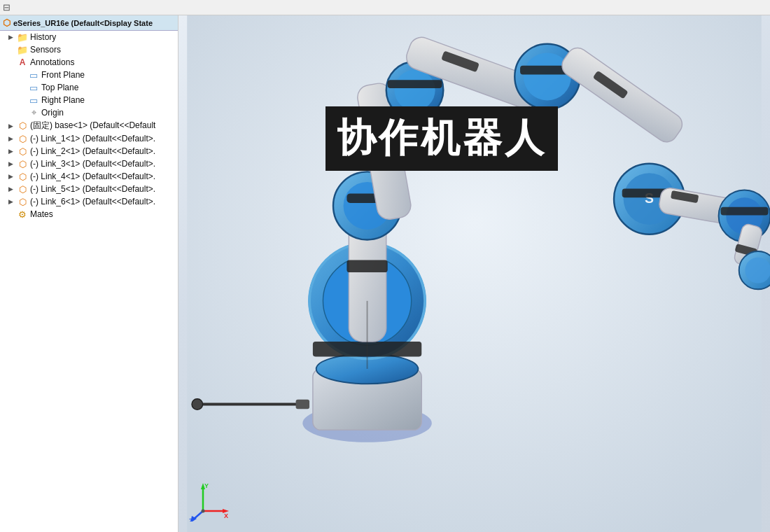  I want to click on tree-item-link6: ▶⬡(-) Link_6<1> (Default<<Default>., so click(89, 202).